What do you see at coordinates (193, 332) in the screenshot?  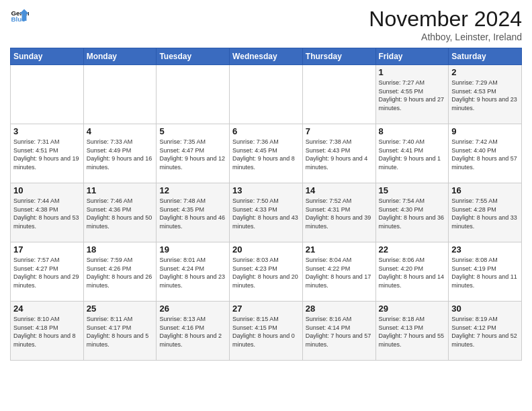 I see `day-info: Sunrise: 8:13 AMSunset: 4:16 PMDaylight:…` at bounding box center [193, 332].